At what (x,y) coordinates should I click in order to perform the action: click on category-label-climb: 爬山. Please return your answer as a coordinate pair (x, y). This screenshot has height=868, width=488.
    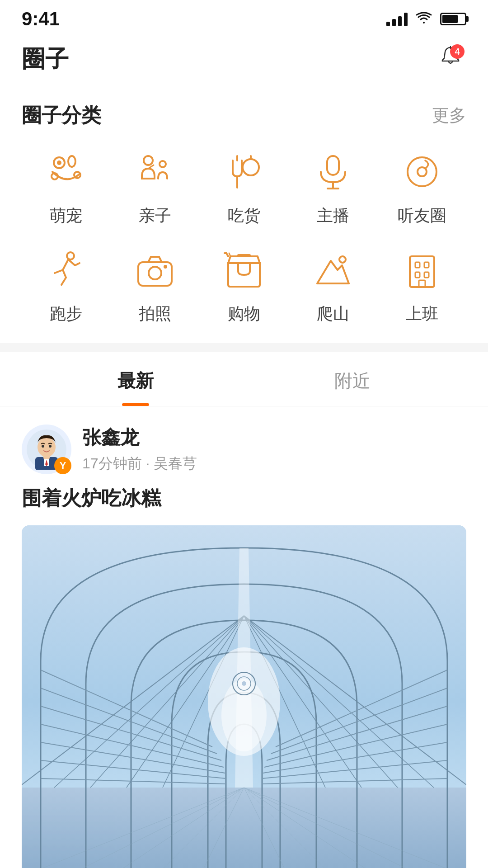
    Looking at the image, I should click on (333, 314).